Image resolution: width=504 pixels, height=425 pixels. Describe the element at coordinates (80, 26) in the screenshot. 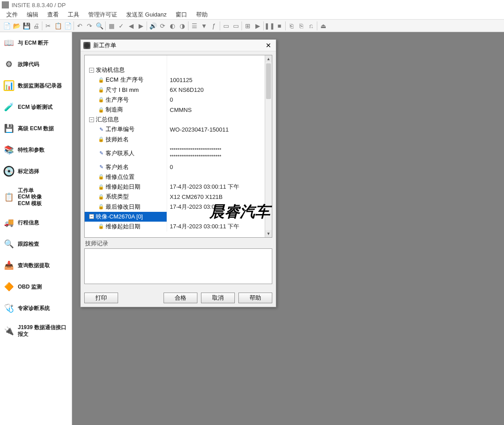

I see `toolbar-undo-icon: ↶` at that location.